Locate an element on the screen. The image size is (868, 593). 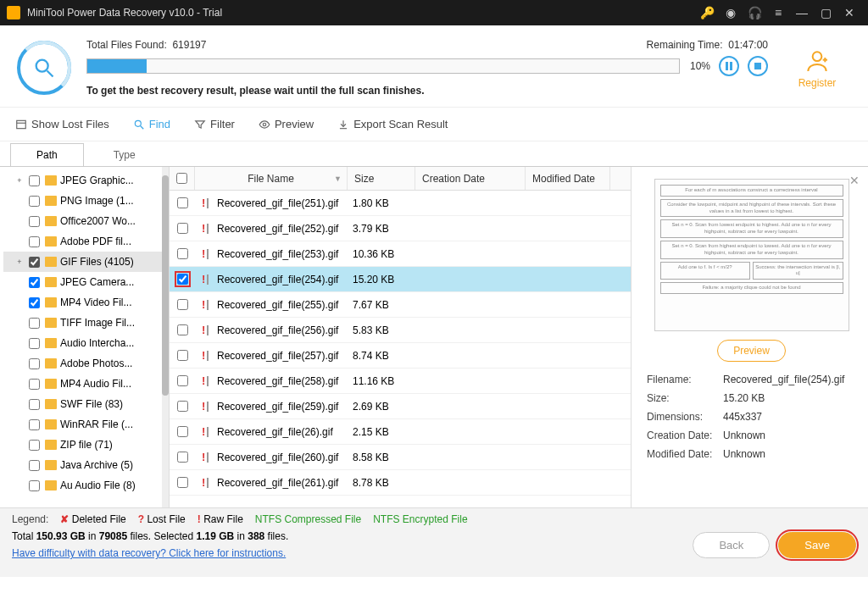
tree-item: TIFF Image Fil... is located at coordinates (86, 323).